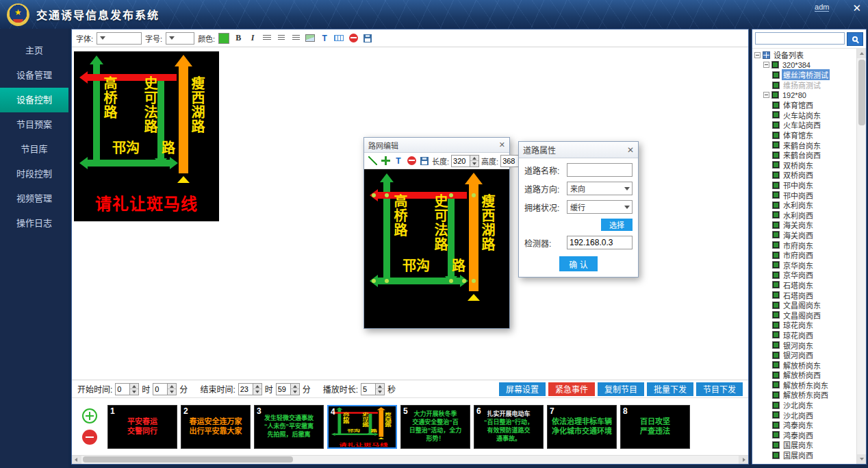  What do you see at coordinates (339, 38) in the screenshot?
I see `ruler-button` at bounding box center [339, 38].